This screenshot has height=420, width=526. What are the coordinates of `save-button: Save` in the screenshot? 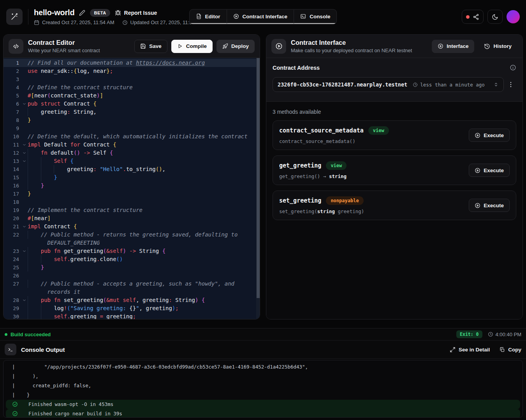 It's located at (151, 46).